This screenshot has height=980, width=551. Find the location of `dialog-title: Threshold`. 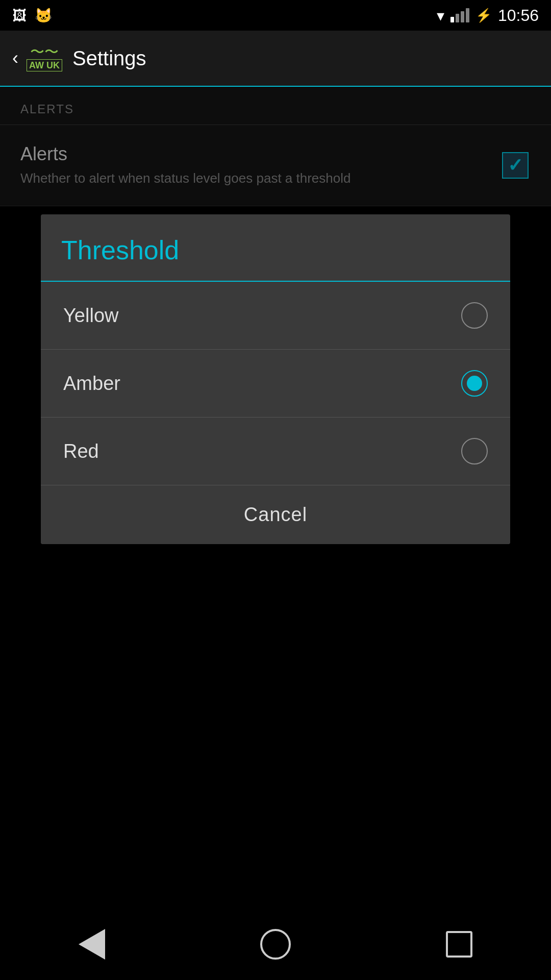

dialog-title: Threshold is located at coordinates (120, 250).